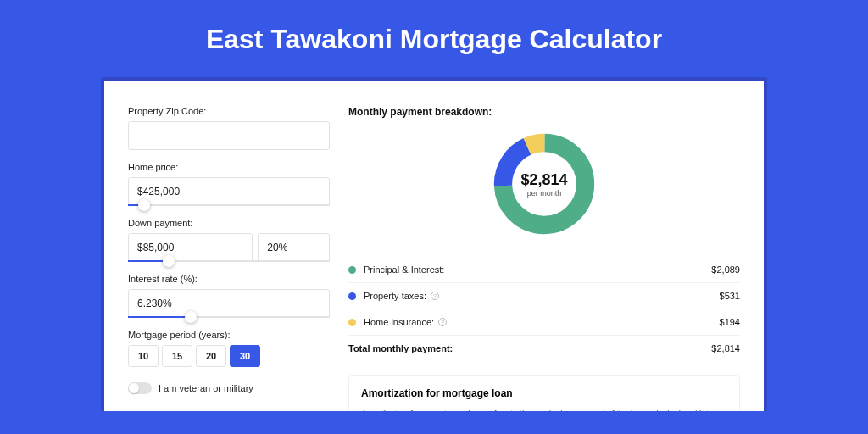 This screenshot has height=434, width=868. I want to click on down-payment-input, so click(190, 248).